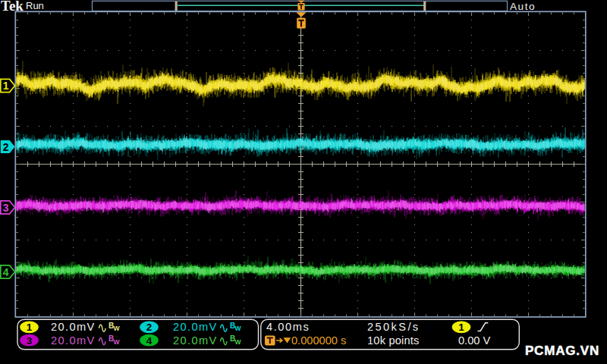 This screenshot has width=607, height=364. What do you see at coordinates (393, 340) in the screenshot?
I see `svg-text: 10k points` at bounding box center [393, 340].